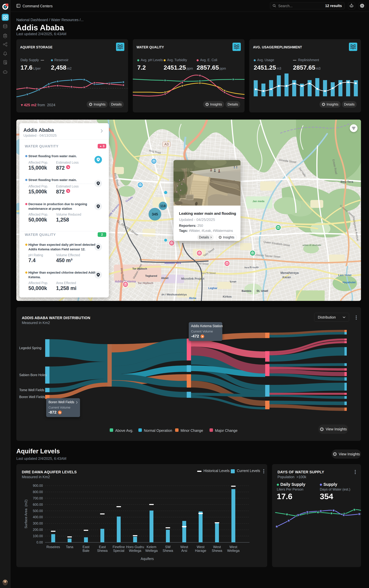 The width and height of the screenshot is (369, 588). I want to click on svg-text: A3, so click(166, 144).